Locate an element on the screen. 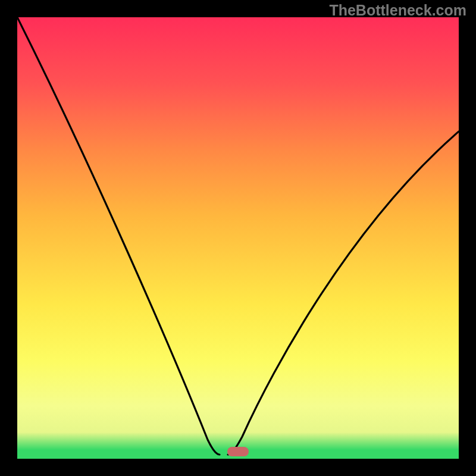 Image resolution: width=476 pixels, height=476 pixels. bottleneck-marker is located at coordinates (238, 452).